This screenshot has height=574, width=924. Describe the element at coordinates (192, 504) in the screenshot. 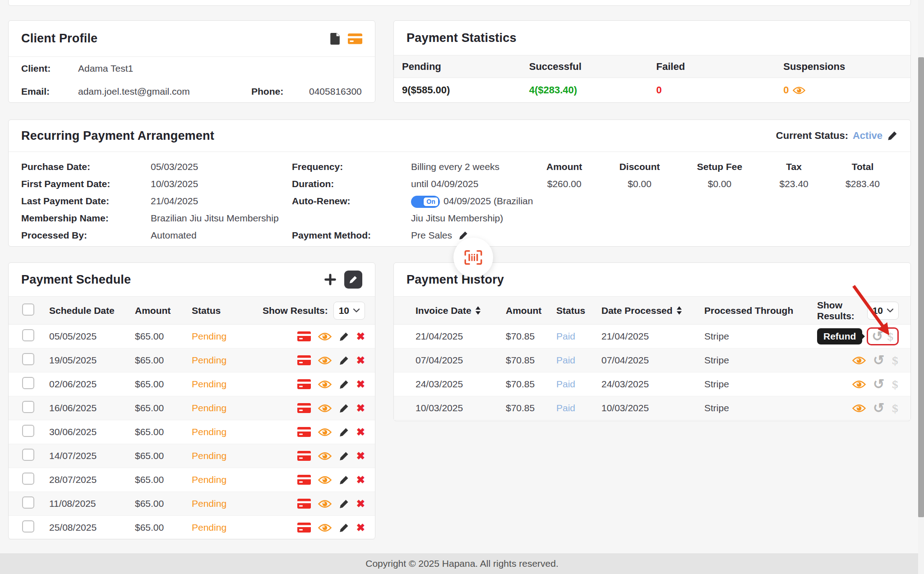

I see `schedule-row: 11/08/2025 $65.00 Pending ✖` at that location.